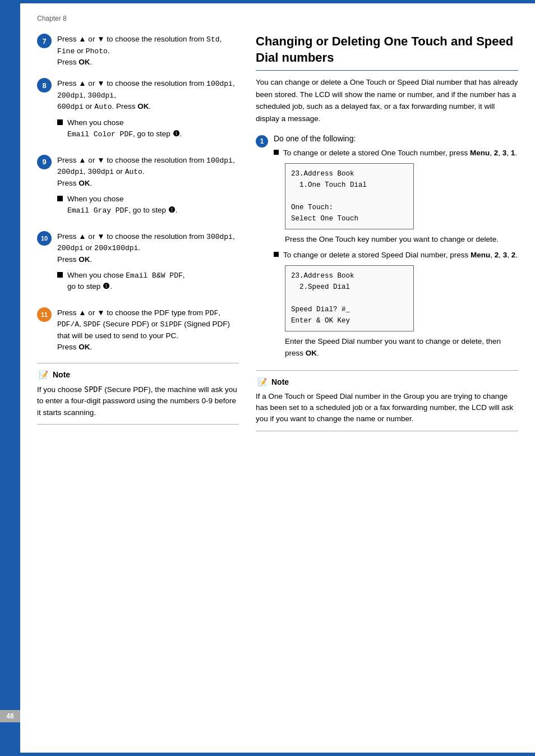 The width and height of the screenshot is (535, 756). Describe the element at coordinates (124, 129) in the screenshot. I see `step-8-sub-text: When you chose Email Color PDF, go to st…` at that location.